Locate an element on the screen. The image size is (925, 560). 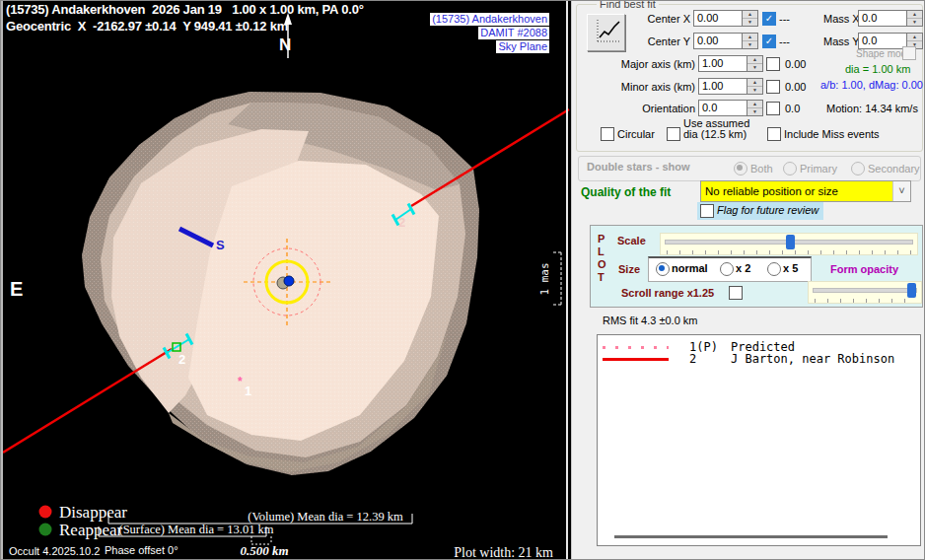
scale-slider-thumb is located at coordinates (791, 243).